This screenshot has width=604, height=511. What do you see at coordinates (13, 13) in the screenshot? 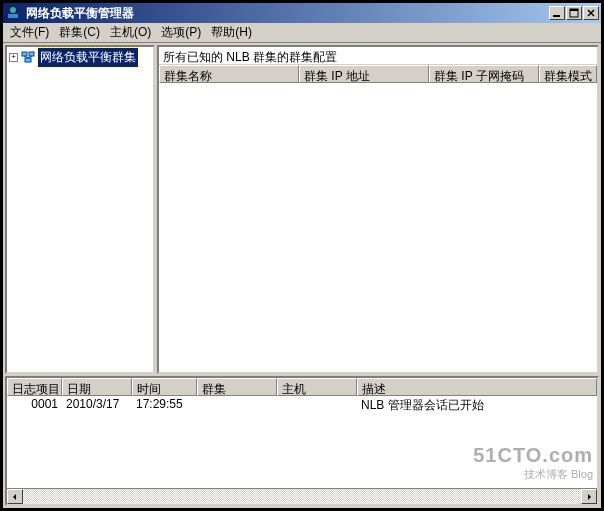
I see `app-icon` at bounding box center [13, 13].